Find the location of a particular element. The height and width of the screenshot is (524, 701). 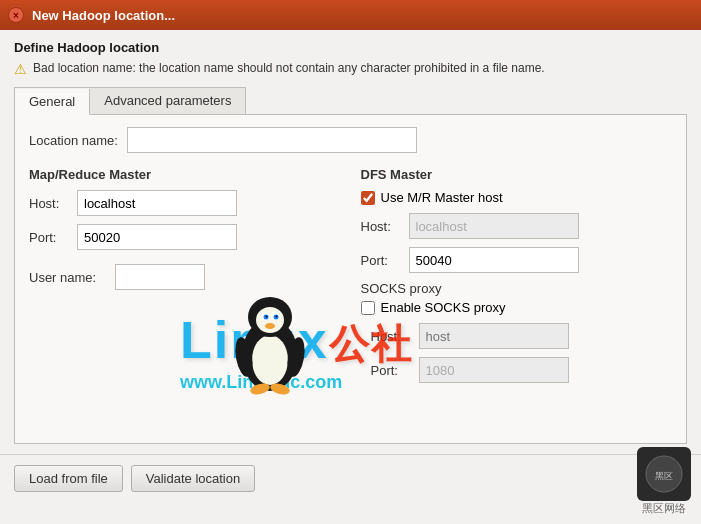

dfs-host-row: Host: is located at coordinates (517, 226).